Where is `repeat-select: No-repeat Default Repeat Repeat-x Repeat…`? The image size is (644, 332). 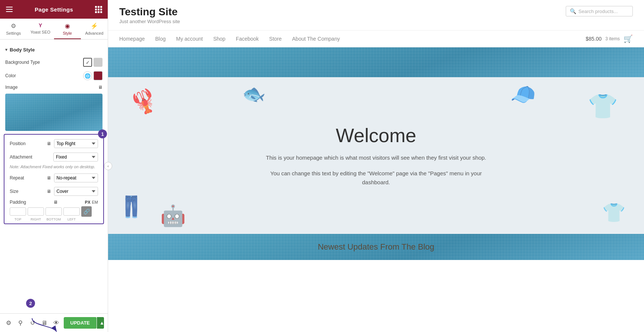 repeat-select: No-repeat Default Repeat Repeat-x Repeat… is located at coordinates (76, 178).